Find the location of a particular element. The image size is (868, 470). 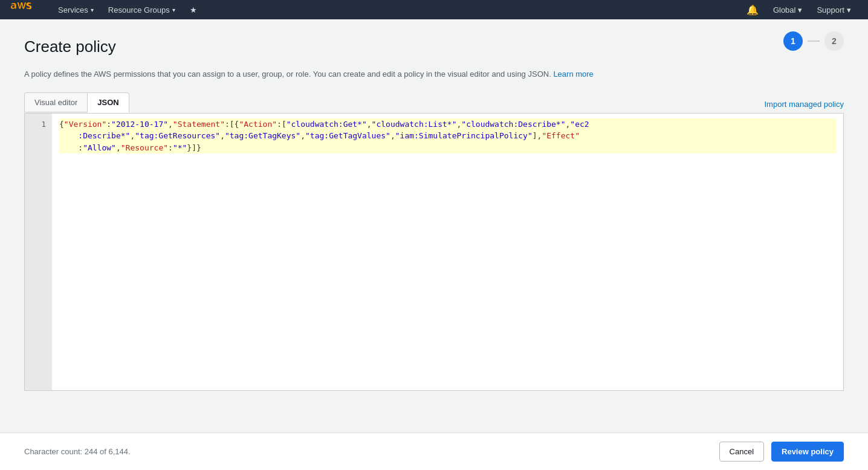

step-divider is located at coordinates (814, 41).